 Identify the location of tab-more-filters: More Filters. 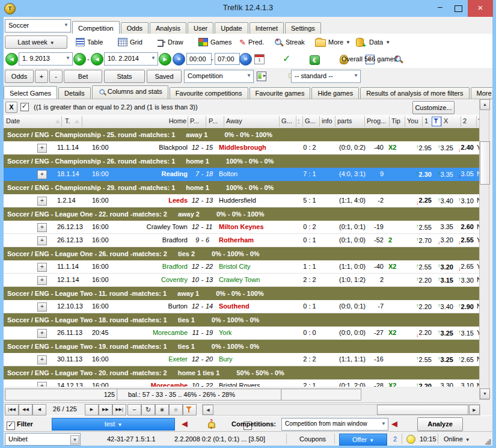
(482, 93).